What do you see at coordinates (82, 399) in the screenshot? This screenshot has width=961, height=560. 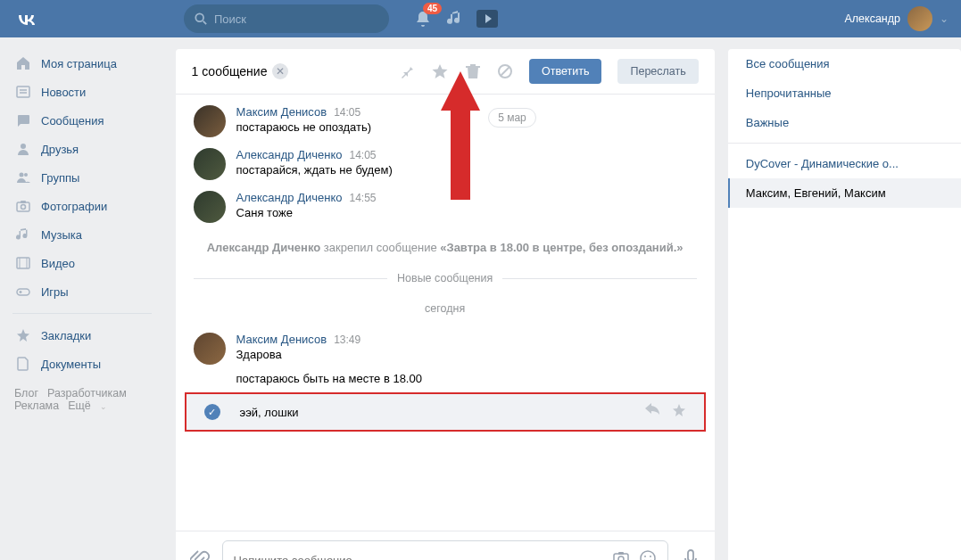 I see `sidebar-footer: БлогРазработчикам РекламаЕщё⌄` at bounding box center [82, 399].